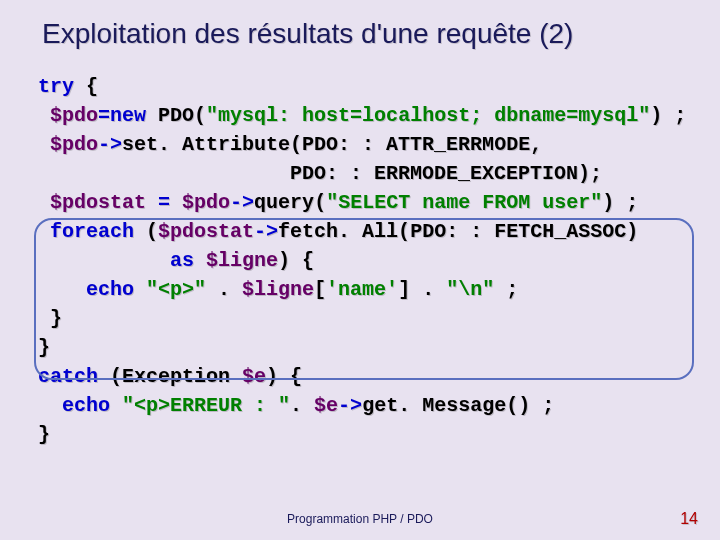  What do you see at coordinates (590, 174) in the screenshot?
I see `paren-close: );` at bounding box center [590, 174].